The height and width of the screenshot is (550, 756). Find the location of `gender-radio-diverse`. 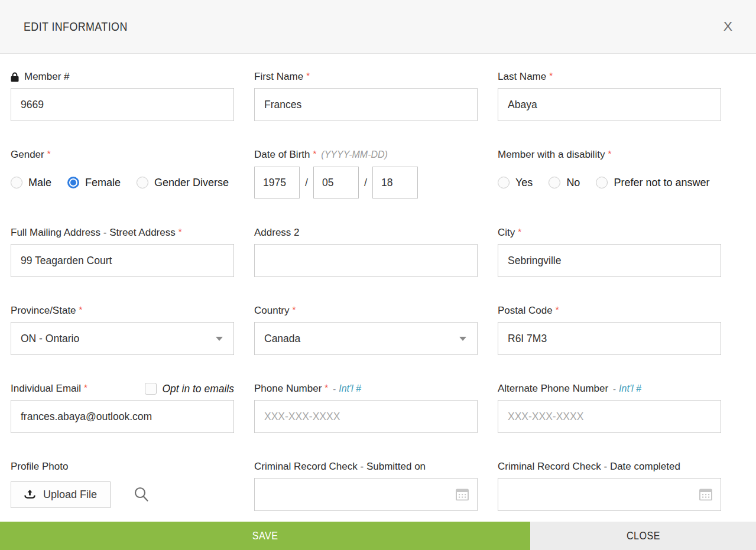

gender-radio-diverse is located at coordinates (142, 183).